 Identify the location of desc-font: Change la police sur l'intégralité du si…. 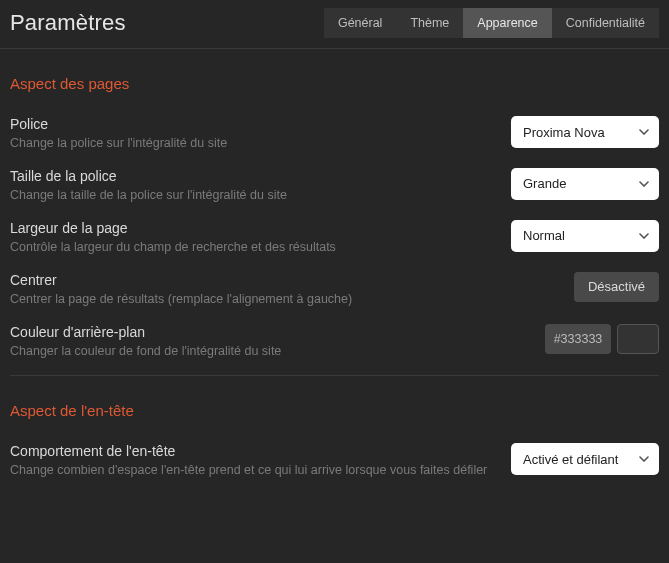
(250, 144).